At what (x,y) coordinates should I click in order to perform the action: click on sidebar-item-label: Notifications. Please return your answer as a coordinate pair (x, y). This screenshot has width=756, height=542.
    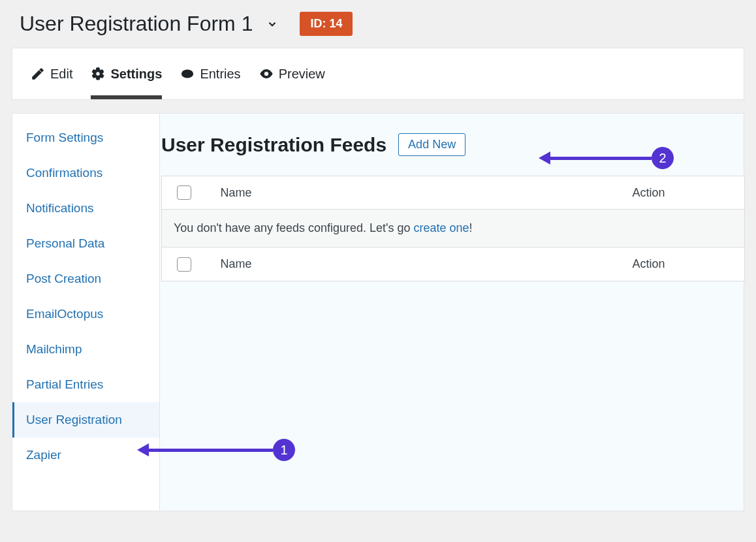
    Looking at the image, I should click on (60, 208).